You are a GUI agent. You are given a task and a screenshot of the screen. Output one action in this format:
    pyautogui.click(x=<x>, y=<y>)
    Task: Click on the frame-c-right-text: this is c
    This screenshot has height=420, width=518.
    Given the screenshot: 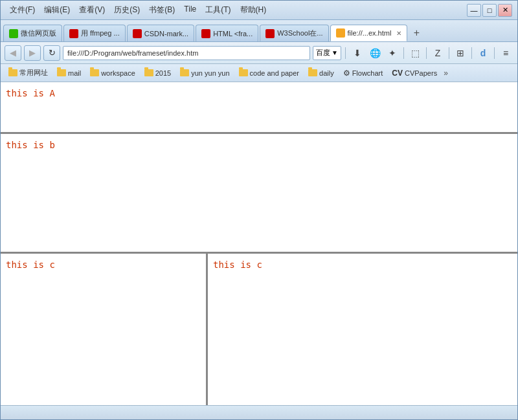 What is the action you would take?
    pyautogui.click(x=238, y=265)
    